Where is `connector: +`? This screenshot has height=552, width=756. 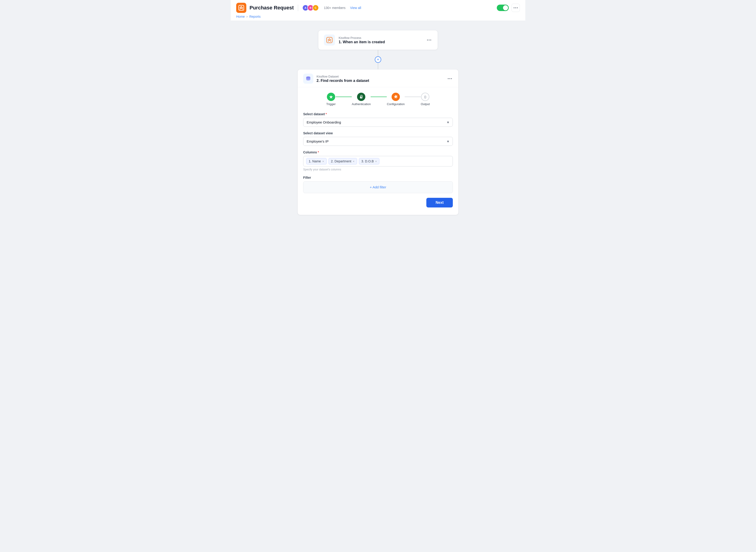 connector: + is located at coordinates (378, 59).